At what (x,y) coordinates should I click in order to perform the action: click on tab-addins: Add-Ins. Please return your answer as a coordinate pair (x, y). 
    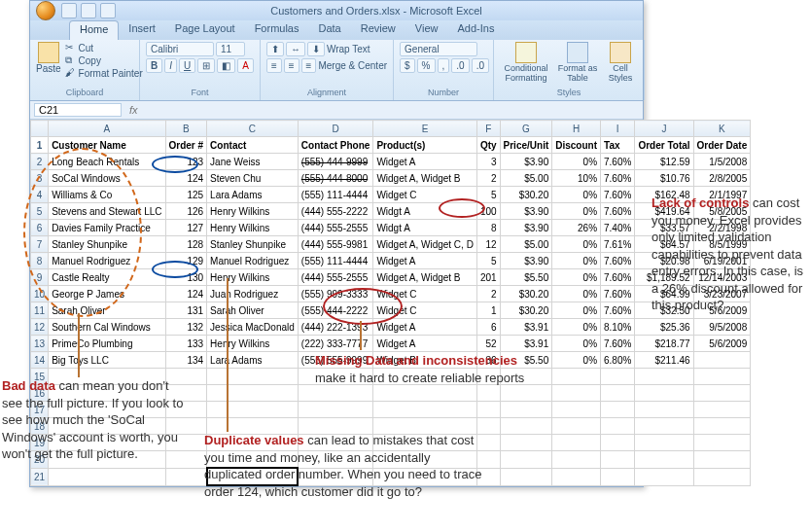
    Looking at the image, I should click on (475, 30).